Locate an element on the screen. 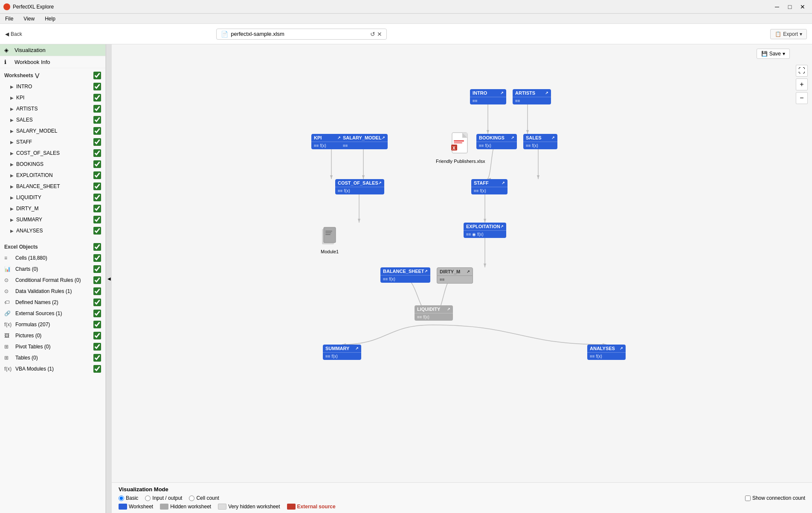 The image size is (812, 513). ws-checkbox-INTRO is located at coordinates (97, 87).